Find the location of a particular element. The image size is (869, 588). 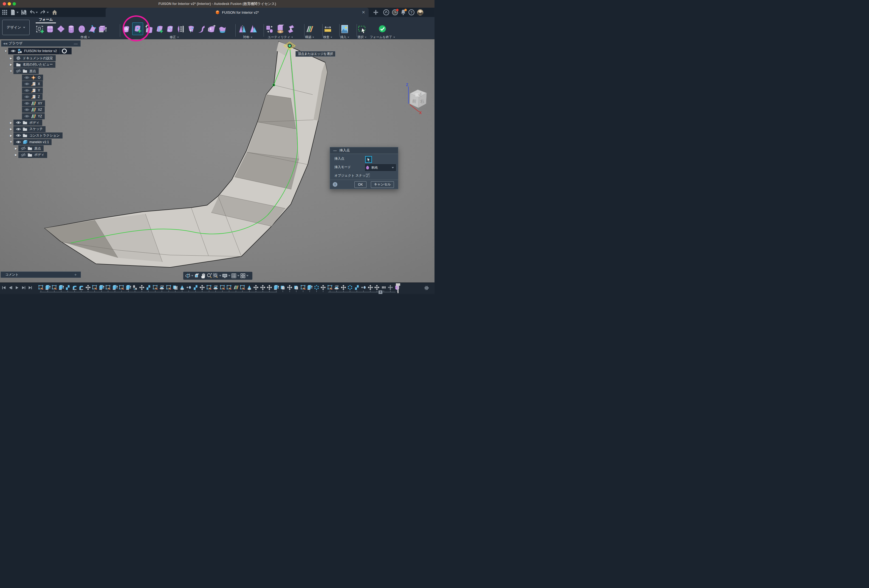

browser-row: ▼原点 is located at coordinates (24, 71).